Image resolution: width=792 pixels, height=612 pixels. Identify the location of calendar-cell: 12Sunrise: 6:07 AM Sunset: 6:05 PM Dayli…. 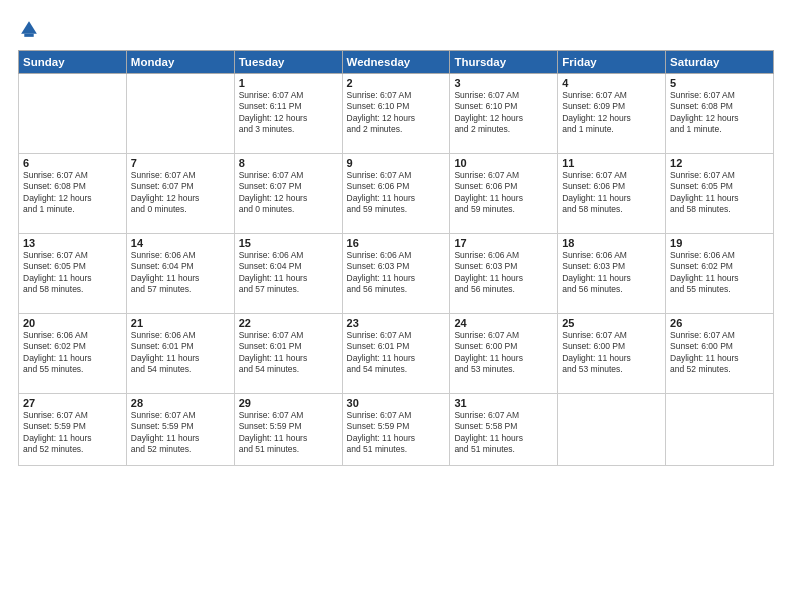
(720, 194).